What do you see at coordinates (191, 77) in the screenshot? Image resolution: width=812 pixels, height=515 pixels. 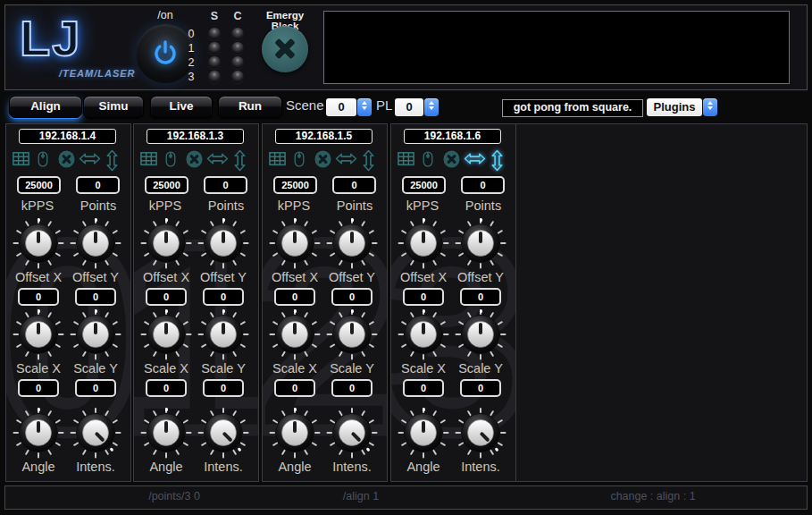 I see `led-row-label: 3` at bounding box center [191, 77].